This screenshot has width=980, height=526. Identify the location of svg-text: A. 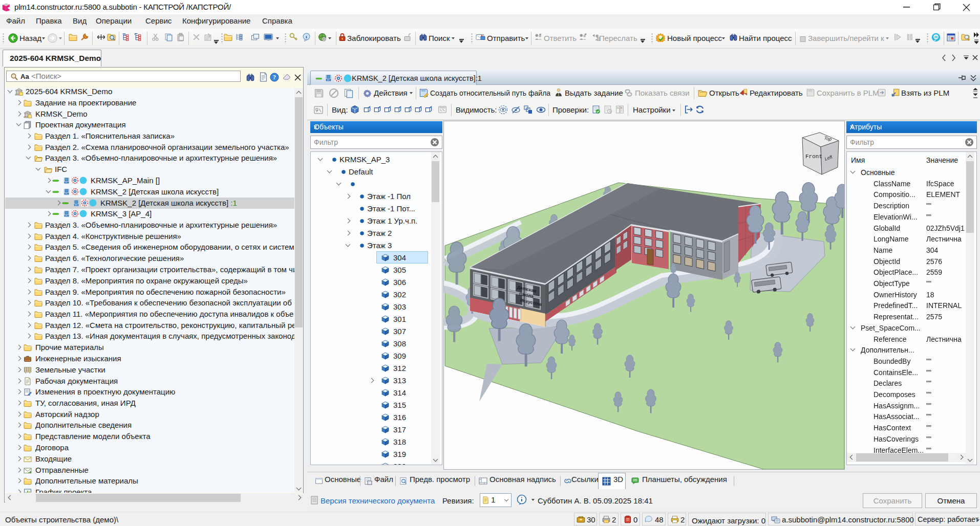
(618, 108).